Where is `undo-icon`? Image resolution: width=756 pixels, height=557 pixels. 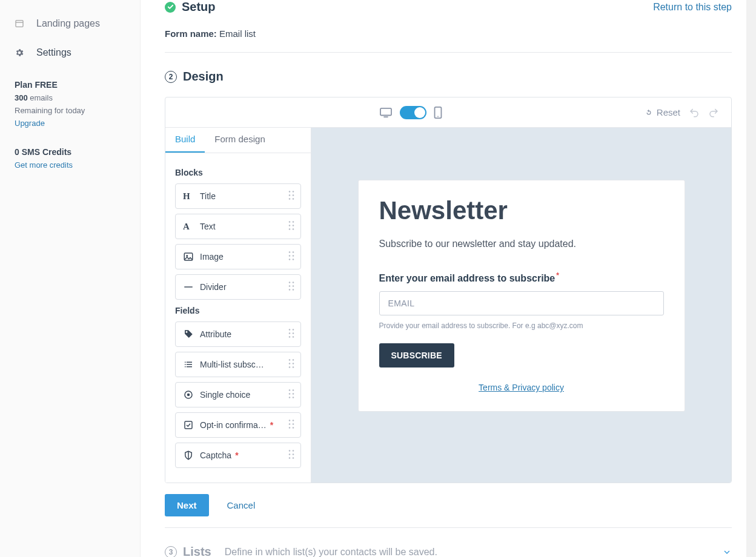
undo-icon is located at coordinates (694, 113).